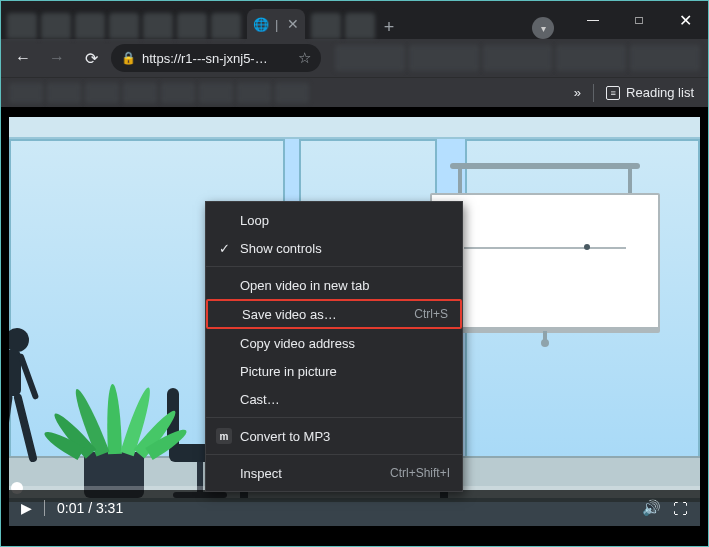 The image size is (709, 547). I want to click on tab-close-icon: ✕, so click(293, 24).